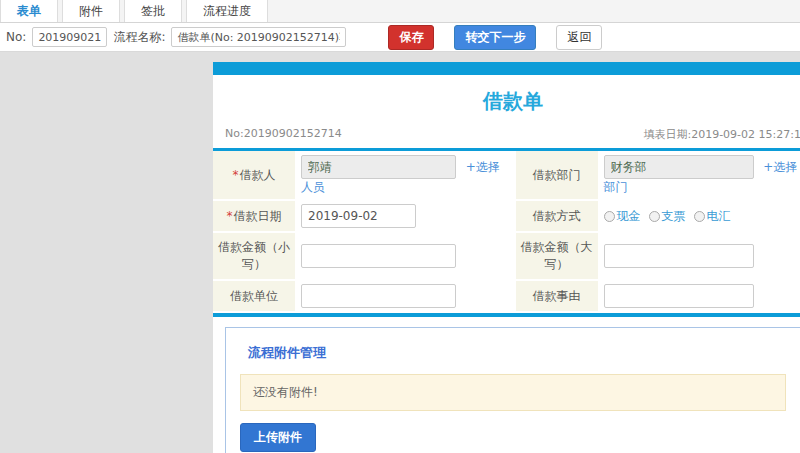 The image size is (800, 453). I want to click on method-label-cell: 借款方式, so click(557, 216).